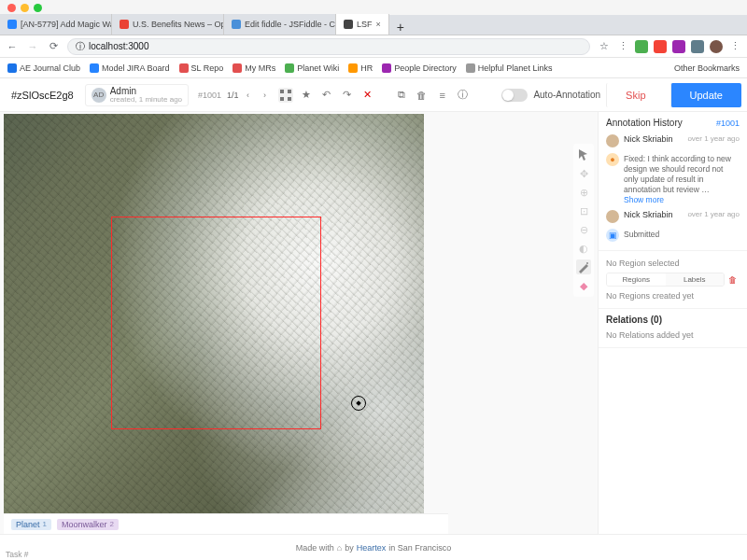  I want to click on bookmark-item: Model JIRA Board, so click(130, 68).